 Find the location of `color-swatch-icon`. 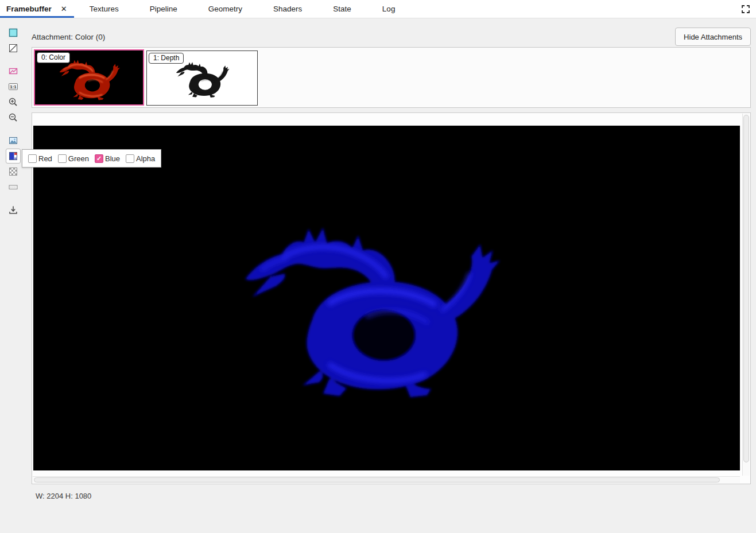

color-swatch-icon is located at coordinates (13, 33).